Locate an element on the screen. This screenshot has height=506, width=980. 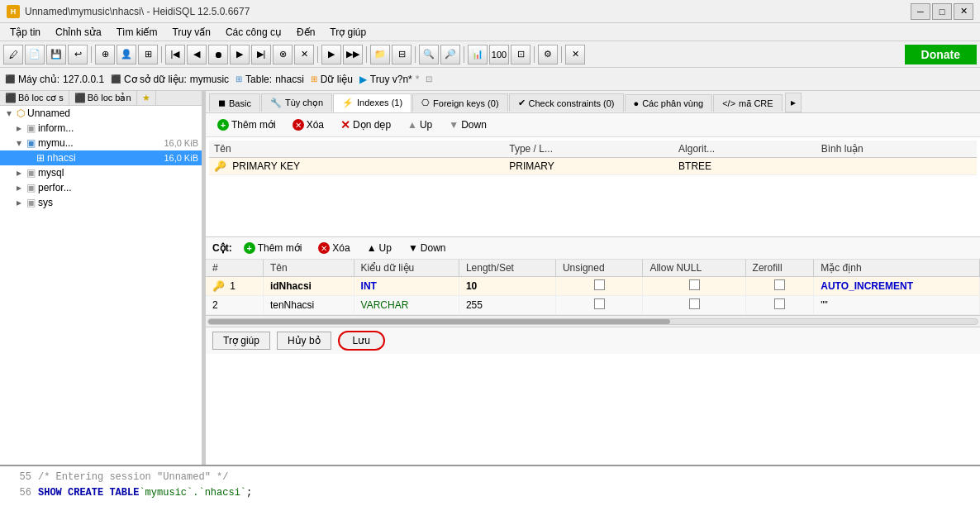
tab-foreign-keys: ⎔ Foreign keys (0) is located at coordinates (459, 103).